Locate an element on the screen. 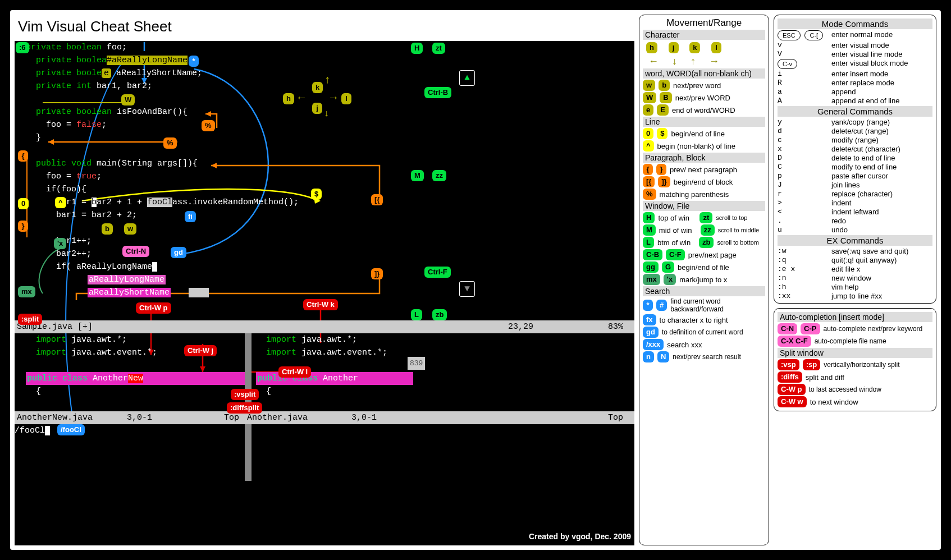 The image size is (951, 560). key-star: * is located at coordinates (648, 305).